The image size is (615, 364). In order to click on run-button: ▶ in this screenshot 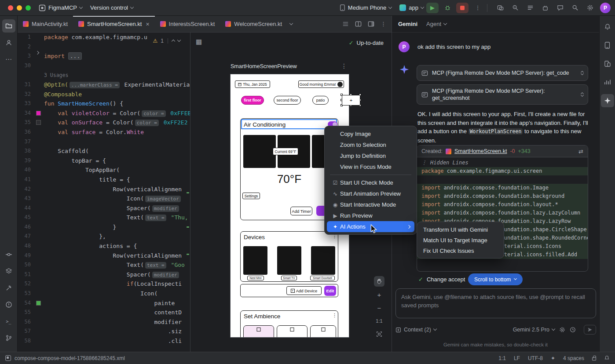, I will do `click(432, 8)`.